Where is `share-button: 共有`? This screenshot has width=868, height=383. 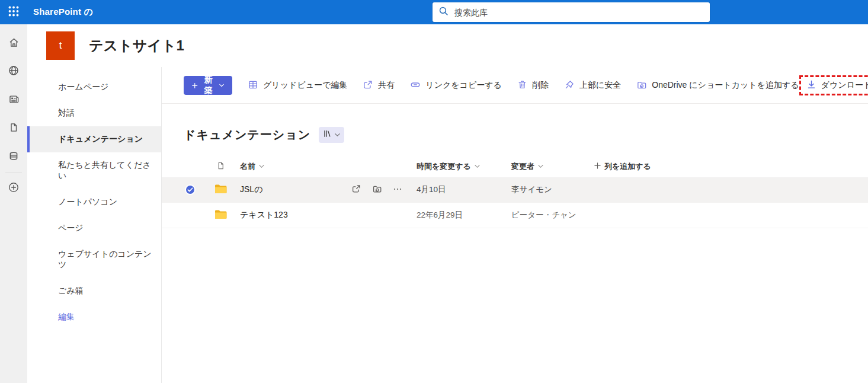
share-button: 共有 is located at coordinates (379, 85).